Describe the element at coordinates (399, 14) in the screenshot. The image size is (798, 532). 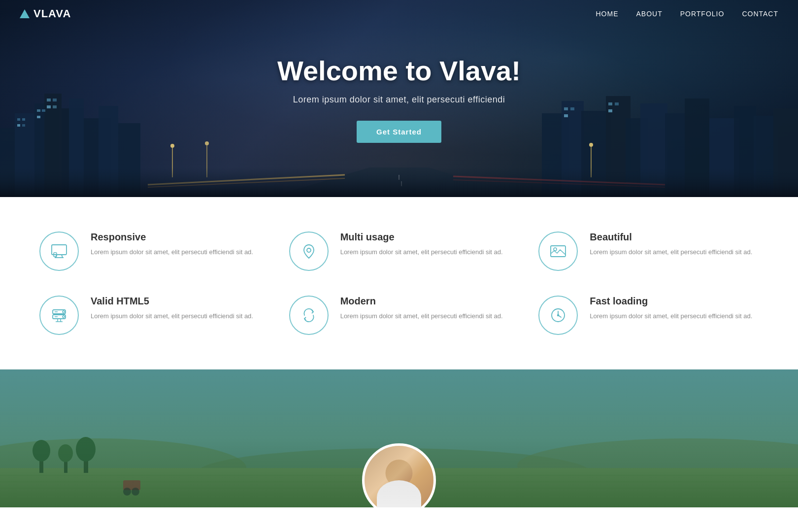
I see `navbar: VLAVA HOME ABOUT PORTFOLIO CONTACT` at that location.